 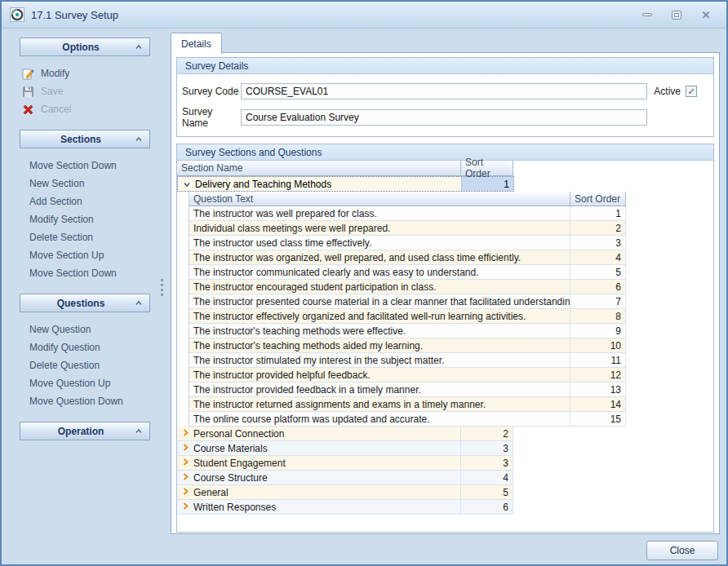 I want to click on section-name: Student Engagement, so click(x=240, y=463).